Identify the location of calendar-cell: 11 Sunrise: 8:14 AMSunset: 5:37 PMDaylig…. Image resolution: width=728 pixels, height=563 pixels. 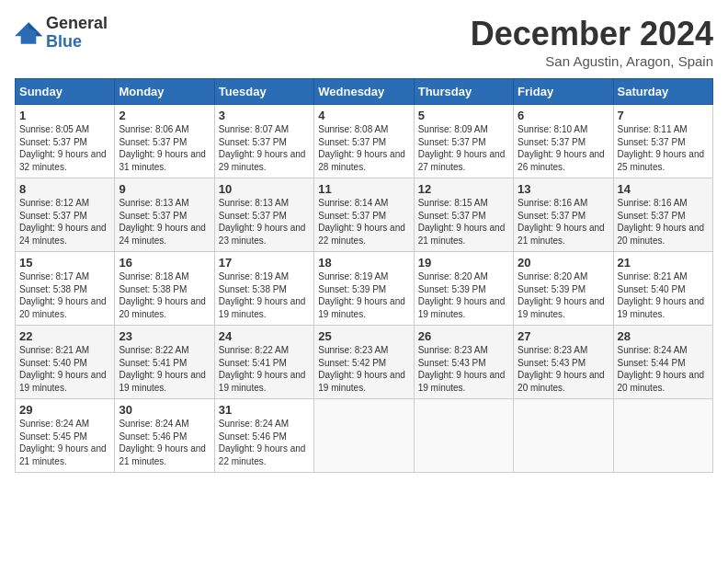
(364, 215).